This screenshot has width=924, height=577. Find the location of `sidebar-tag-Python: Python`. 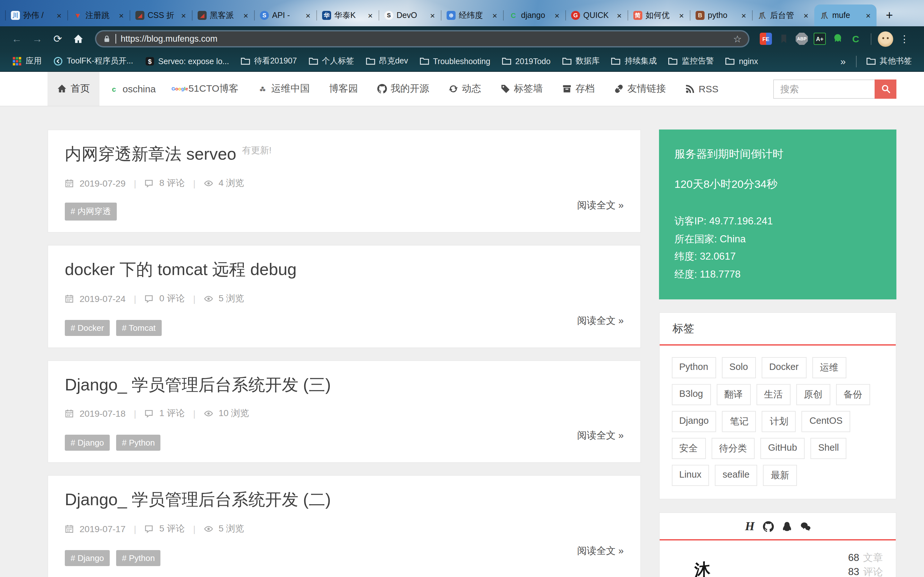

sidebar-tag-Python: Python is located at coordinates (694, 367).